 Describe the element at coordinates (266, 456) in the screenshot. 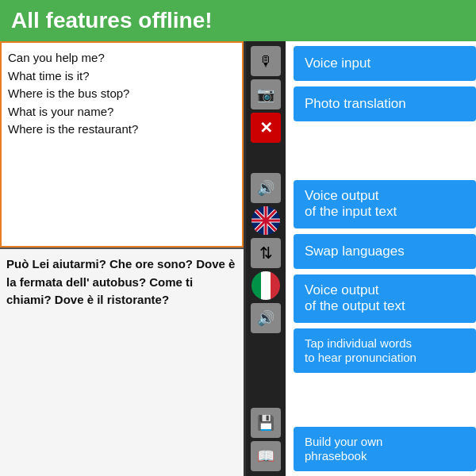

I see `book-icon: 📖` at that location.